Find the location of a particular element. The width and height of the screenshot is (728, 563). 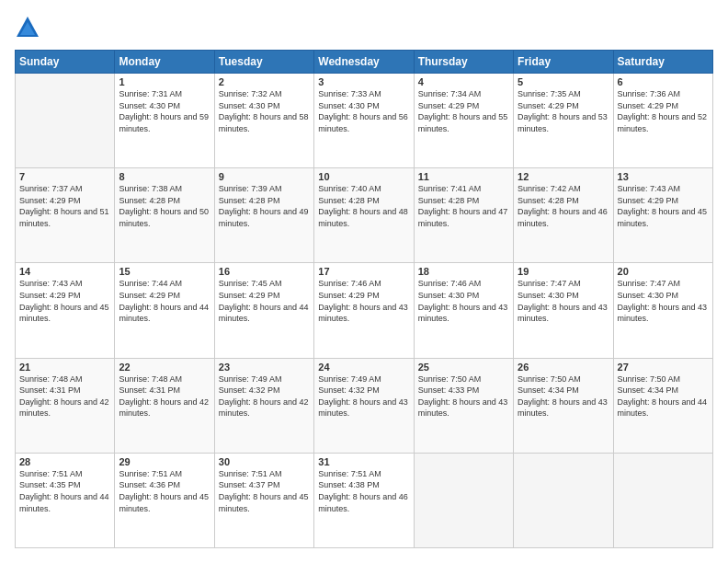

calendar-cell: 6Sunrise: 7:36 AMSunset: 4:29 PMDaylight… is located at coordinates (663, 121).